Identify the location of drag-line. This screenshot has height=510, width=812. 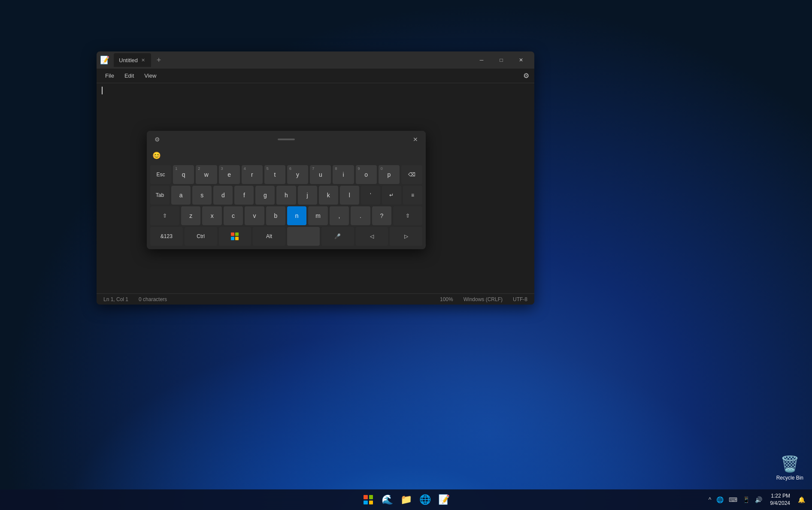
(286, 139).